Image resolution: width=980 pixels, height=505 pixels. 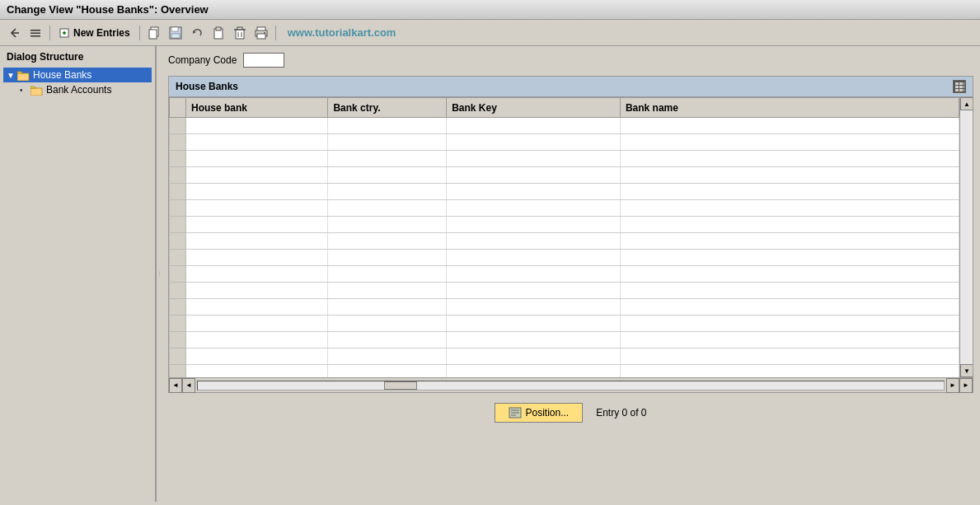 I want to click on print-icon, so click(x=261, y=33).